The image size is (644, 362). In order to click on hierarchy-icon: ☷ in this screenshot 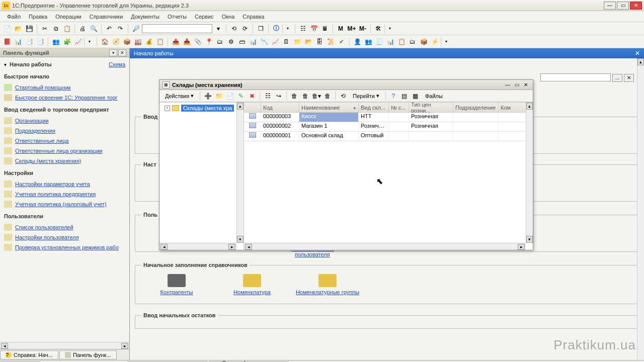, I will do `click(268, 96)`.